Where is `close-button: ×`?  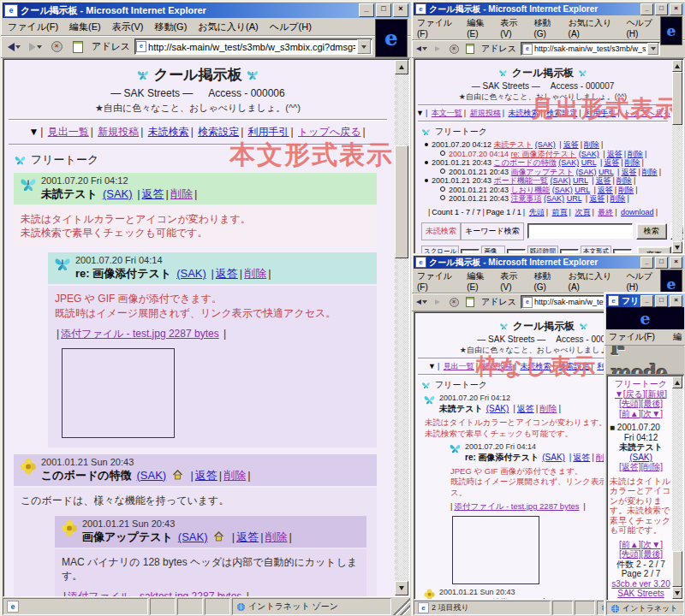
close-button: × is located at coordinates (676, 301).